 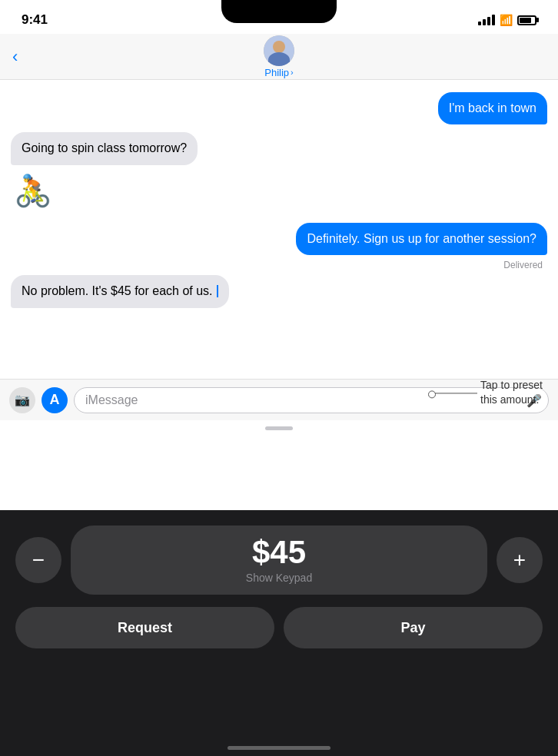 I want to click on battery-fill, so click(x=526, y=20).